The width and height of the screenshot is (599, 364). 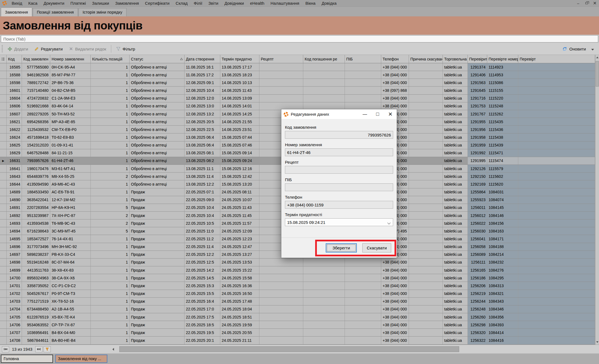 I want to click on taskbar-button-1: Замовлення від поку ..., so click(x=81, y=359).